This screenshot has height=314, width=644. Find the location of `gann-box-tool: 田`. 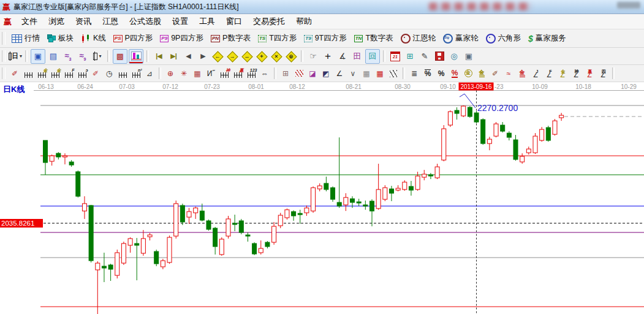

gann-box-tool: 田 is located at coordinates (357, 56).